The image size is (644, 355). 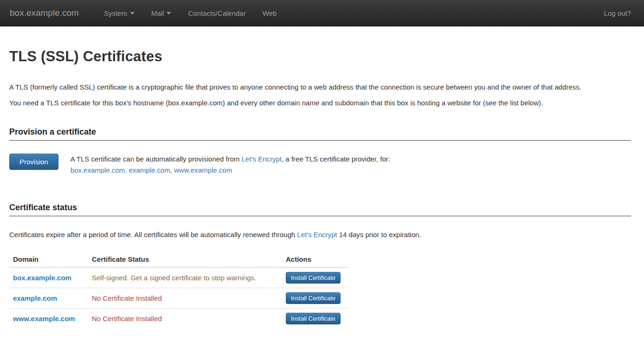 What do you see at coordinates (320, 134) in the screenshot?
I see `provision-section-heading: Provision a certificate` at bounding box center [320, 134].